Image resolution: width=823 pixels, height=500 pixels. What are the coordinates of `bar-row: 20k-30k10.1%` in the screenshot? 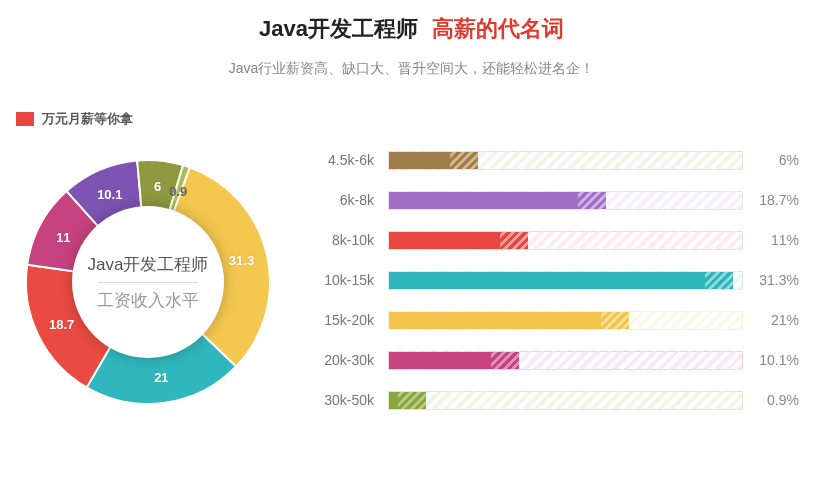 It's located at (558, 360).